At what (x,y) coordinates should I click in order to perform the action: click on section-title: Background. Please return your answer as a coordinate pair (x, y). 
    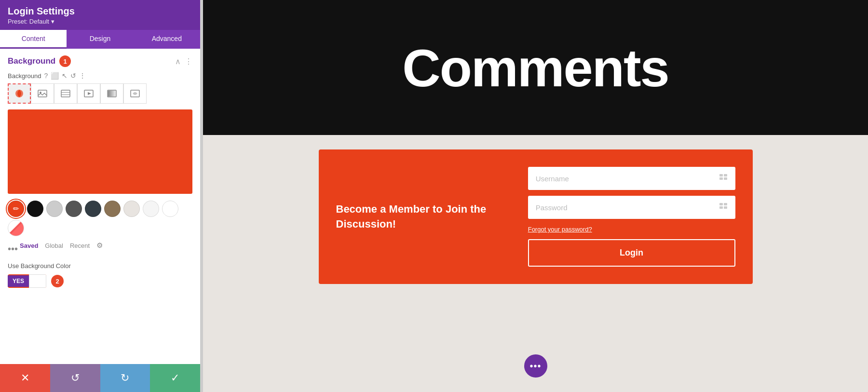
    Looking at the image, I should click on (32, 61).